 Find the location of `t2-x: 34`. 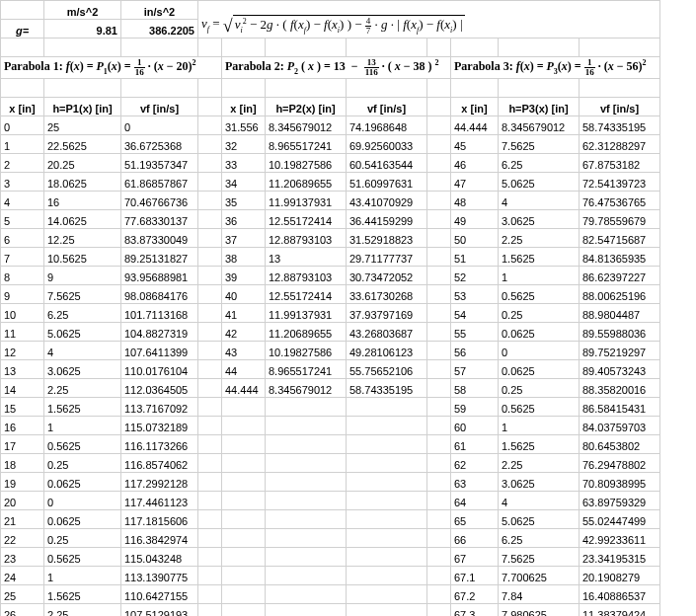

t2-x: 34 is located at coordinates (244, 182).